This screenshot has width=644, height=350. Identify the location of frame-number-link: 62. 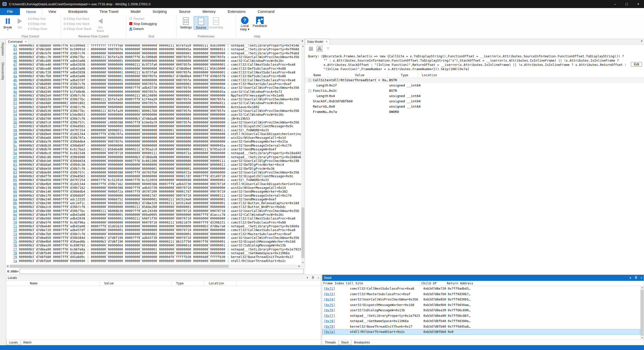
(15, 168).